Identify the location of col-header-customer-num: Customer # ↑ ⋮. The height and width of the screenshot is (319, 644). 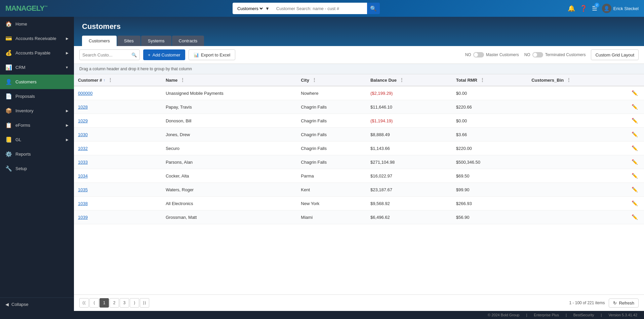
(118, 80).